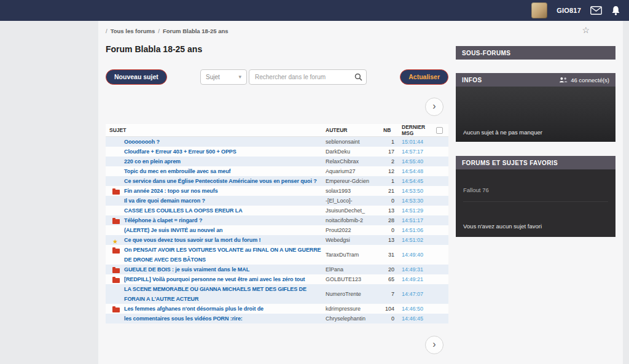 Image resolution: width=629 pixels, height=364 pixels. Describe the element at coordinates (413, 269) in the screenshot. I see `last-message-link: 14:49:31` at that location.